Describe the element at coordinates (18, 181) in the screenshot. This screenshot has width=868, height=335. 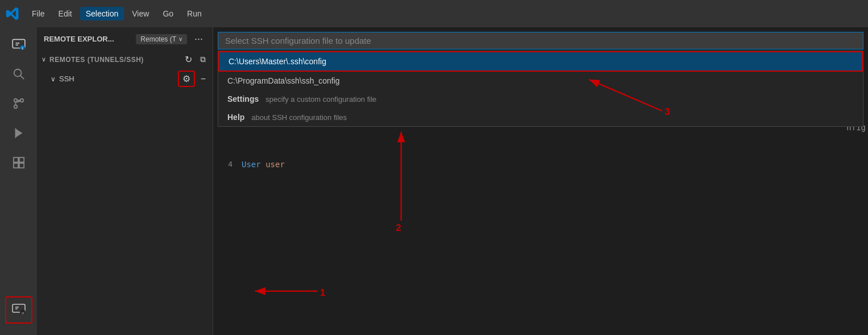
I see `activity-bar: 1` at that location.